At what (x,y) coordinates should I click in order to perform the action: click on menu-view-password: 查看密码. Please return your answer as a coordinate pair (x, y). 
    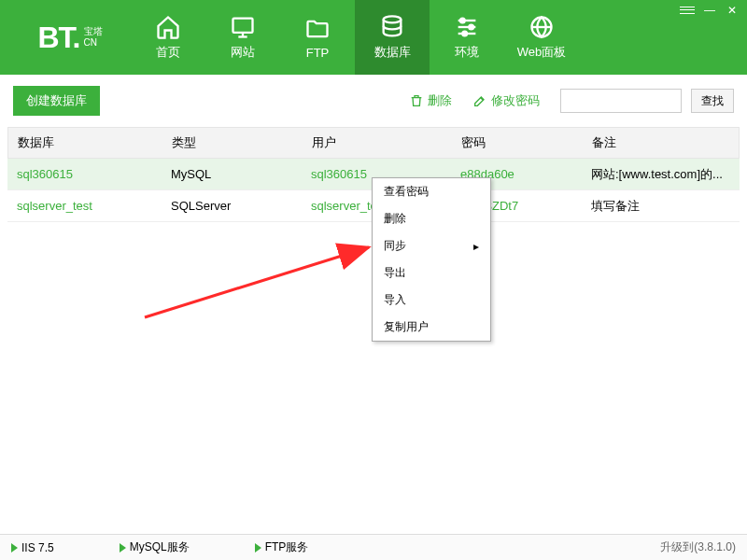
    Looking at the image, I should click on (431, 192).